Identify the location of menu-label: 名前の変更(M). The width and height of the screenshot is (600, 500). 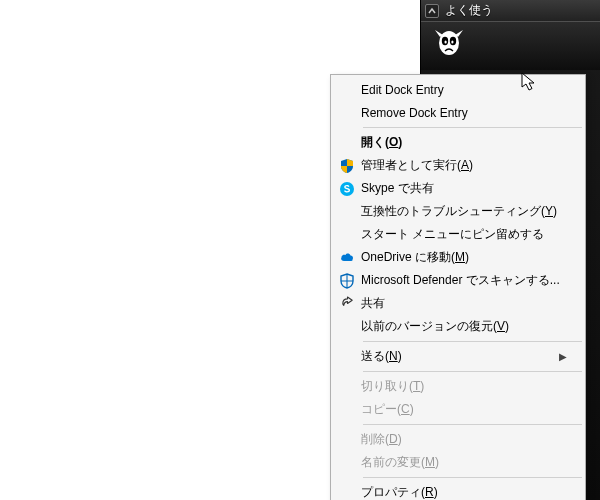
(465, 462).